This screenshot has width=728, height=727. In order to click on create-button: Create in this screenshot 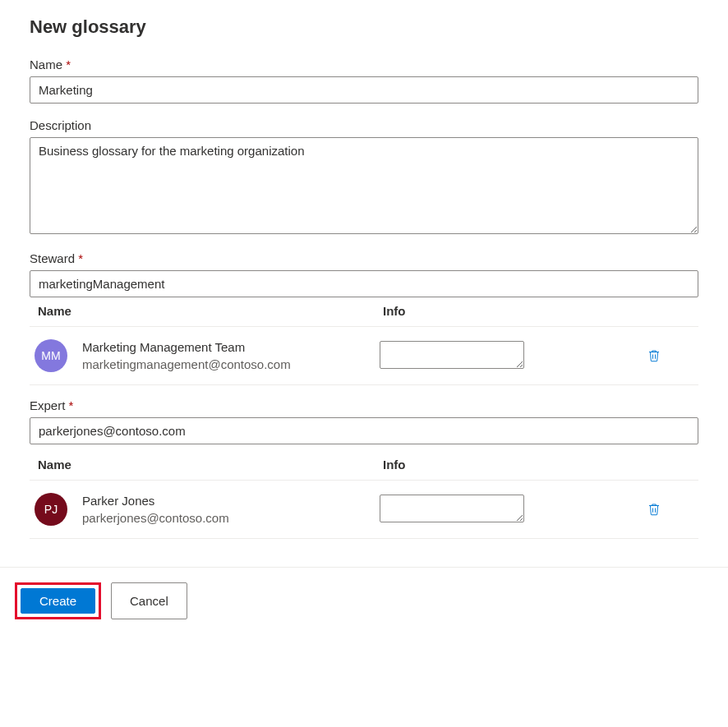, I will do `click(58, 601)`.